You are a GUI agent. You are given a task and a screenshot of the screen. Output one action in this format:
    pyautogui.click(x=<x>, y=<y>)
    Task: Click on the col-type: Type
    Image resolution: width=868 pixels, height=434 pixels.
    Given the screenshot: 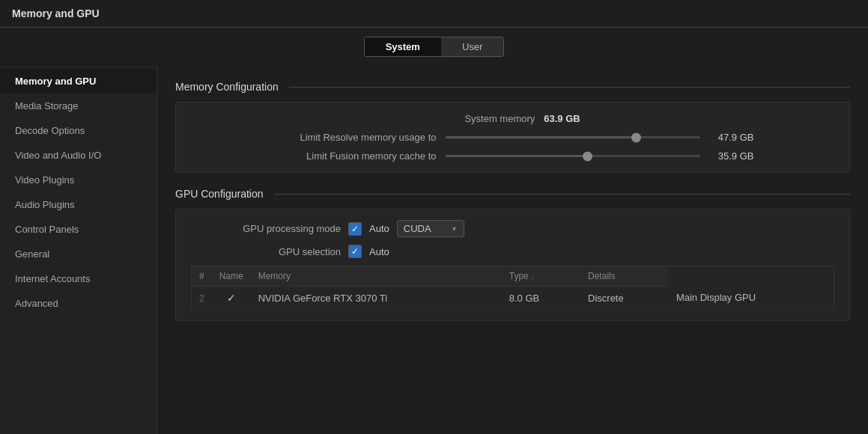 What is the action you would take?
    pyautogui.click(x=541, y=277)
    